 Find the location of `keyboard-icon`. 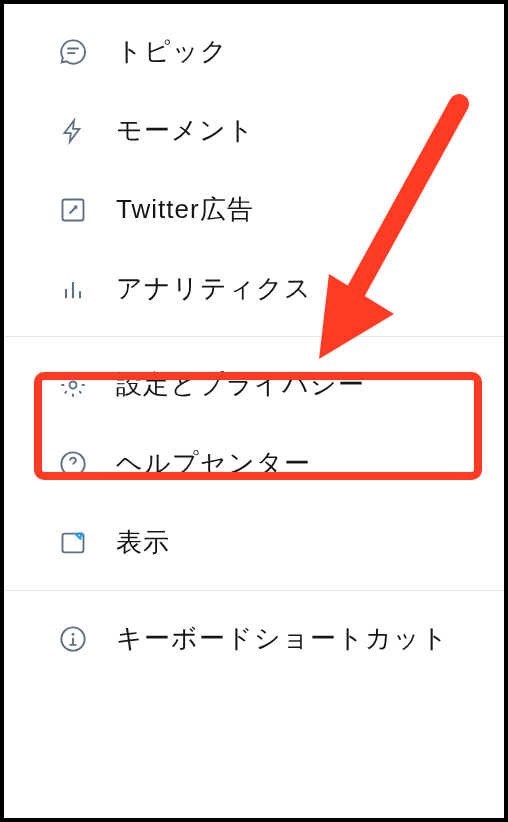

keyboard-icon is located at coordinates (73, 639).